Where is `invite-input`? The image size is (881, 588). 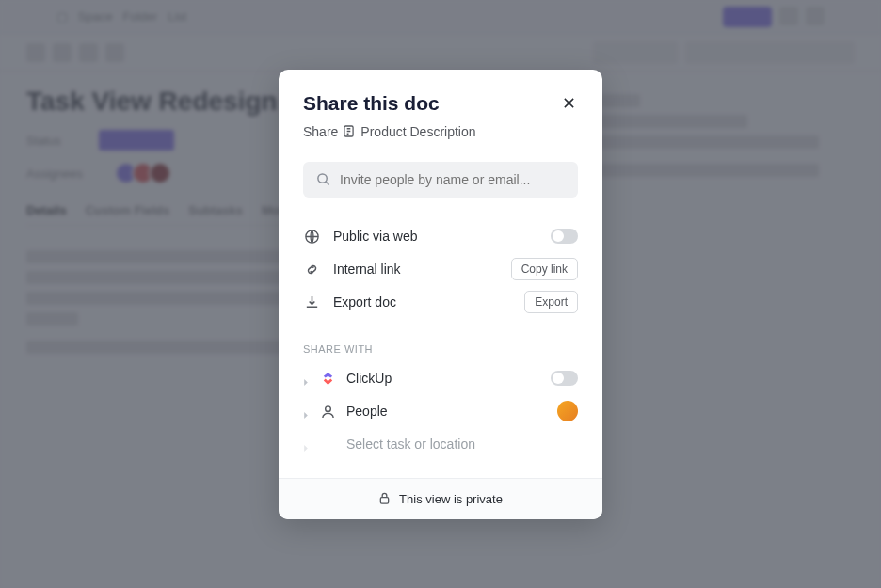
invite-input is located at coordinates (452, 180).